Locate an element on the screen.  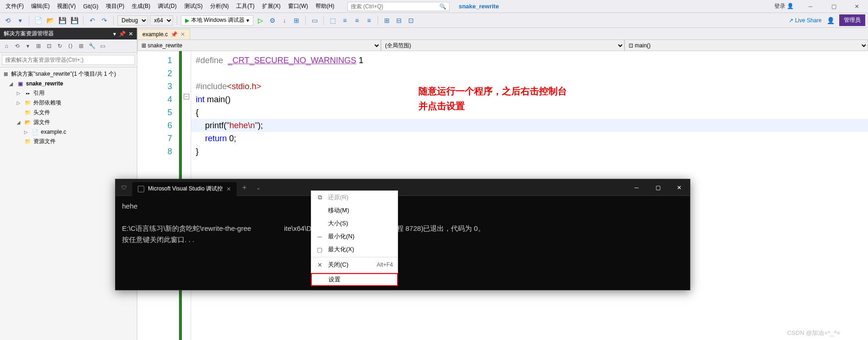
vs-icon is located at coordinates (141, 189).